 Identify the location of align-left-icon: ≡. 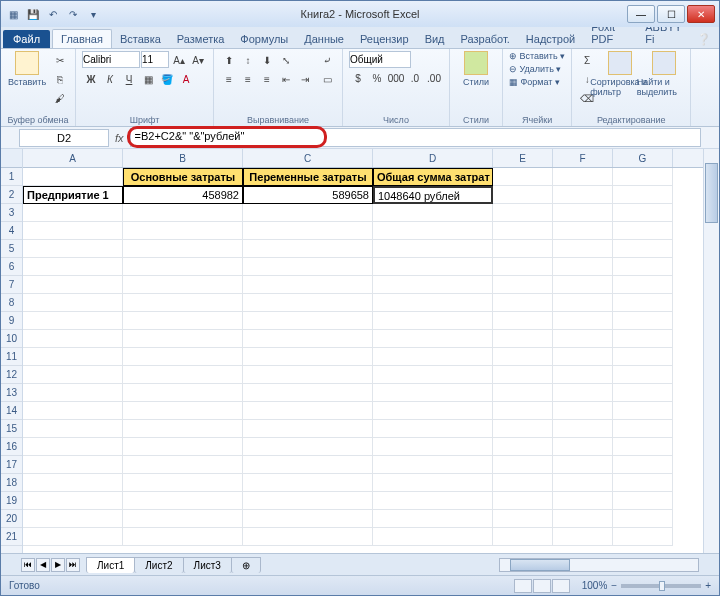
(229, 79).